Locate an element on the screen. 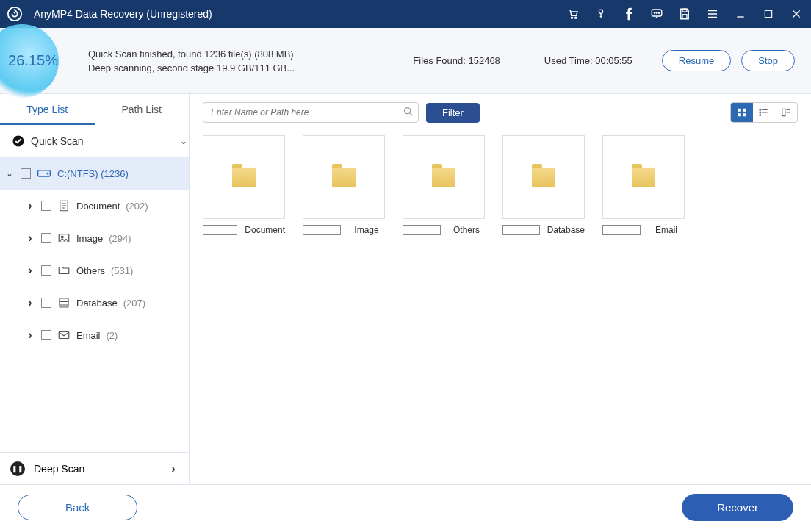 The image size is (811, 532). save-icon is located at coordinates (685, 14).